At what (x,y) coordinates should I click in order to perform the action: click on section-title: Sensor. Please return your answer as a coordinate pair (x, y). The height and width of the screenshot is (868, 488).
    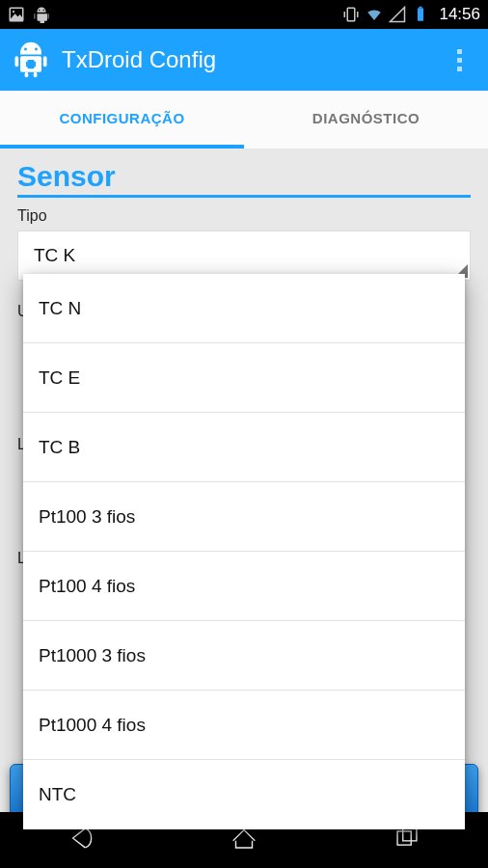
    Looking at the image, I should click on (244, 179).